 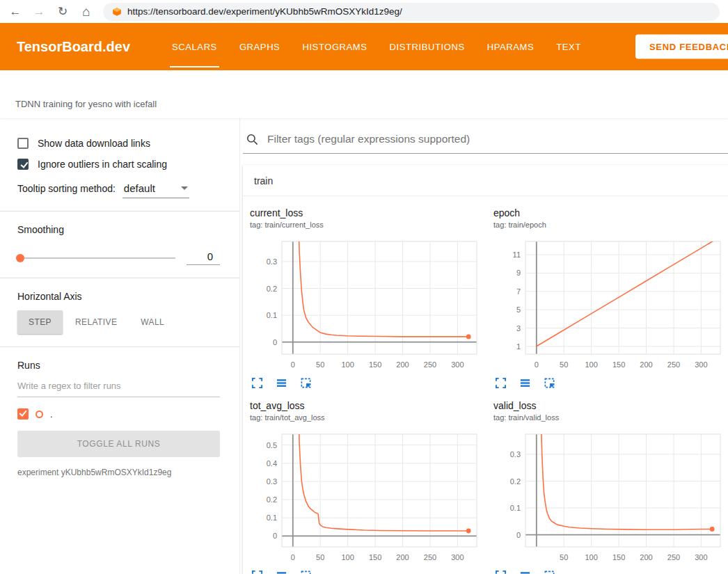 I want to click on show-download-links-checkbox: Show data download links, so click(x=118, y=143).